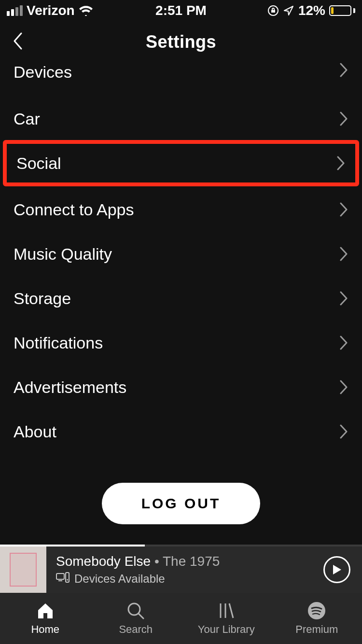  I want to click on logout-wrap: LOG OUT, so click(181, 494).